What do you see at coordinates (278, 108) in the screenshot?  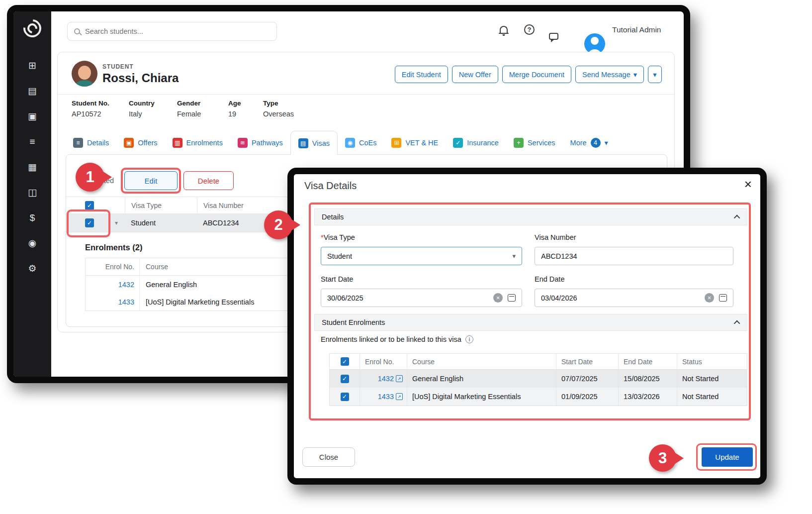 I see `info-type: Type Overseas` at bounding box center [278, 108].